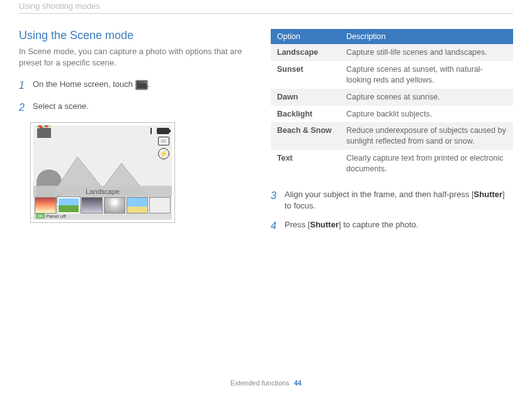 The width and height of the screenshot is (532, 393). What do you see at coordinates (44, 133) in the screenshot?
I see `mode-icon-corner` at bounding box center [44, 133].